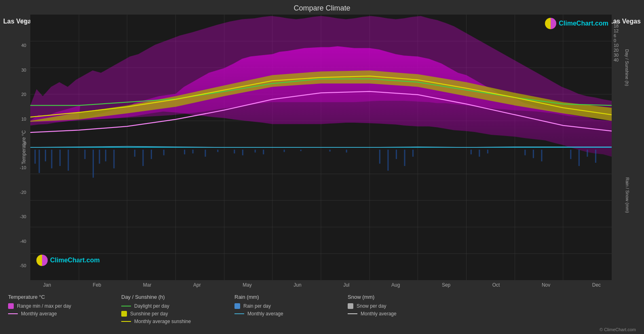 The image size is (644, 334). I want to click on rain-avg-swatch, so click(239, 314).